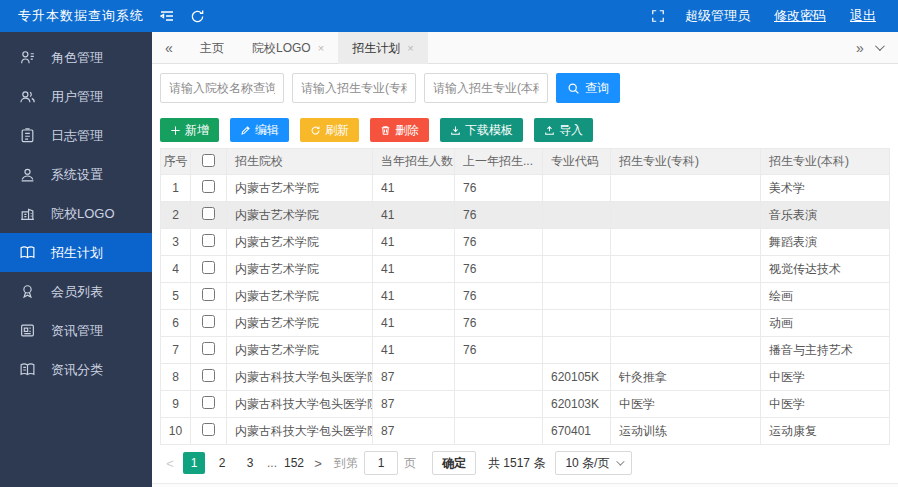  What do you see at coordinates (826, 350) in the screenshot?
I see `cell-major-benke: 播音与主持艺术` at bounding box center [826, 350].